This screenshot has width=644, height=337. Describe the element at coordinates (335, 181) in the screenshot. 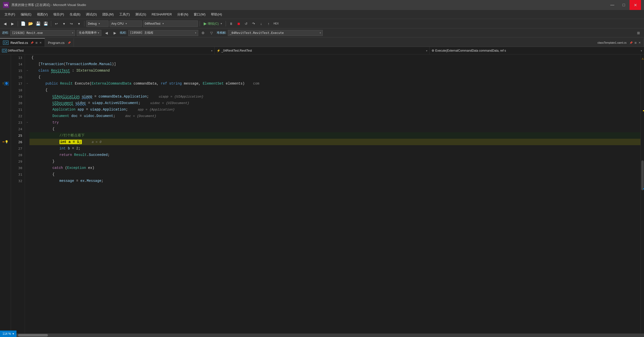

I see `code-line-32: message = ex.Message;` at that location.